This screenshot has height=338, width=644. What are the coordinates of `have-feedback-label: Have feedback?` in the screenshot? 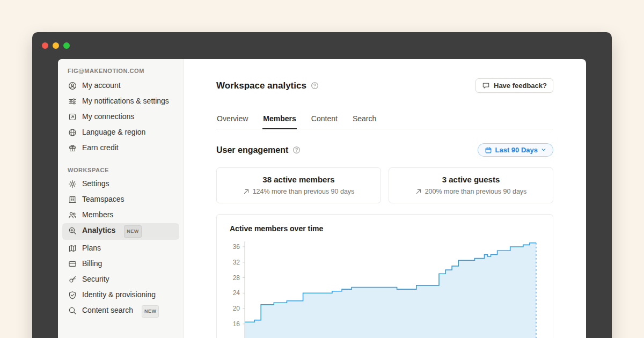 It's located at (521, 86).